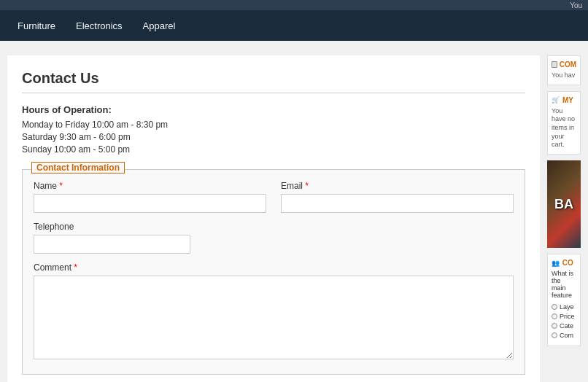 The width and height of the screenshot is (588, 382). I want to click on poll-option-0: Laye, so click(564, 307).